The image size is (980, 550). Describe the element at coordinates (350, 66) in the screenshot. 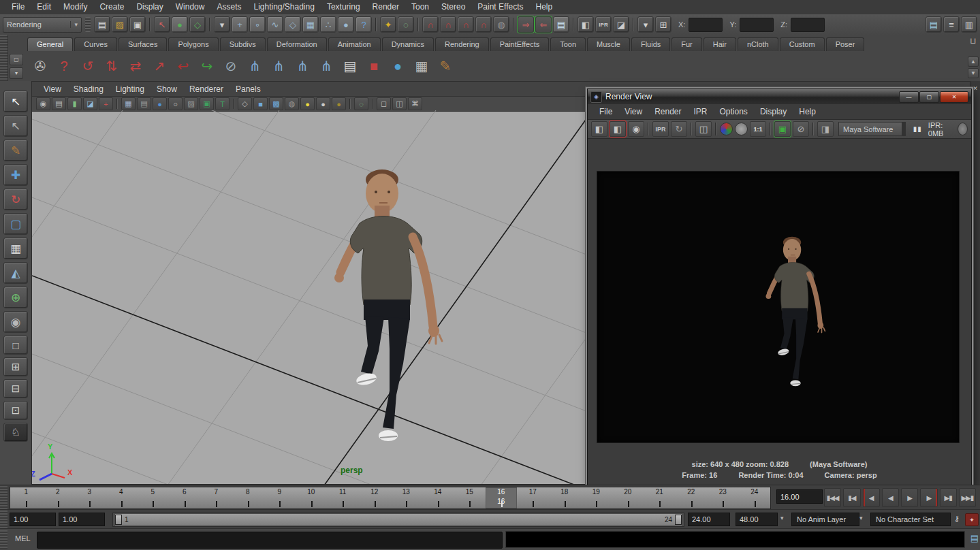

I see `hypergraph-window-icon: ▤` at that location.